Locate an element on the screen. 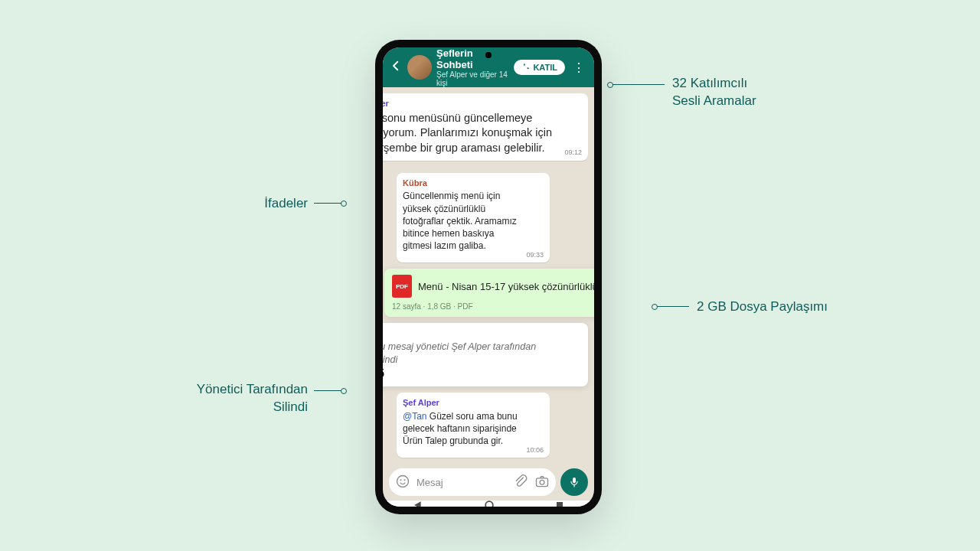 The image size is (980, 551). annotation-reactions: İfadeler is located at coordinates (286, 204).